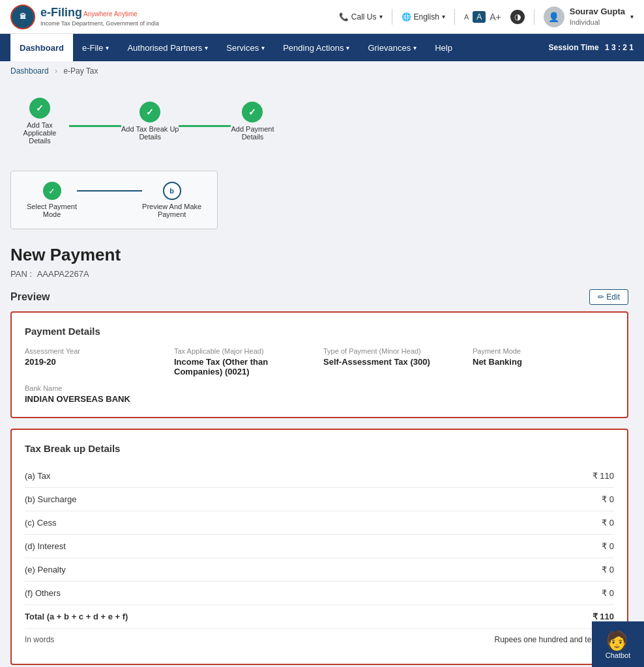 The width and height of the screenshot is (644, 667). What do you see at coordinates (618, 644) in the screenshot?
I see `chatbot-widget: 🧑 Chatbot` at bounding box center [618, 644].